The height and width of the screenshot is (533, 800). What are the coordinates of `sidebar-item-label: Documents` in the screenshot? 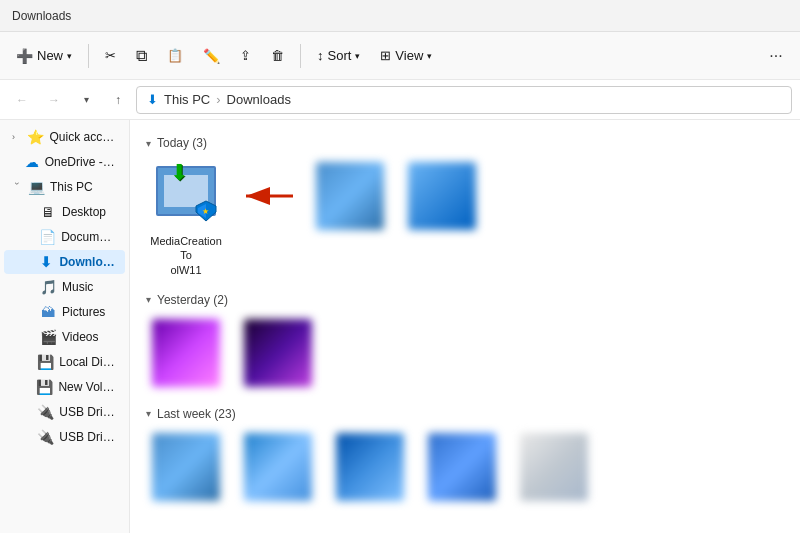 It's located at (89, 237).